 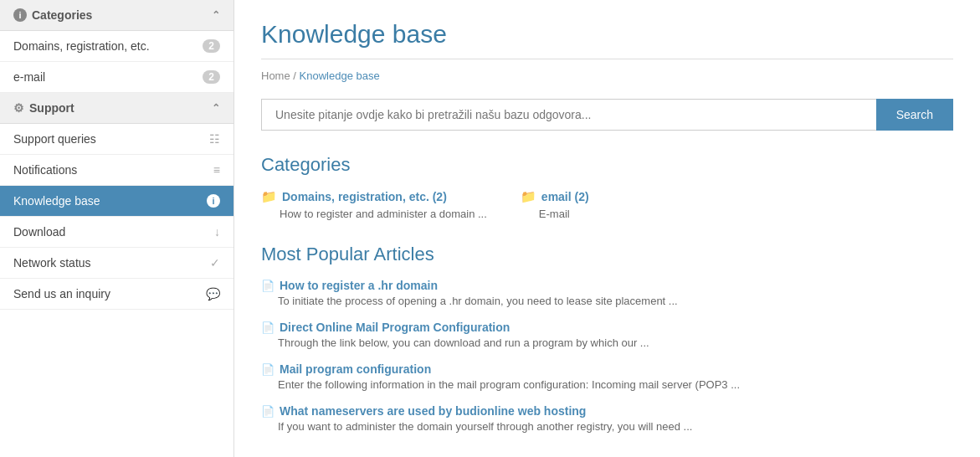 What do you see at coordinates (608, 165) in the screenshot?
I see `categories-title: Categories` at bounding box center [608, 165].